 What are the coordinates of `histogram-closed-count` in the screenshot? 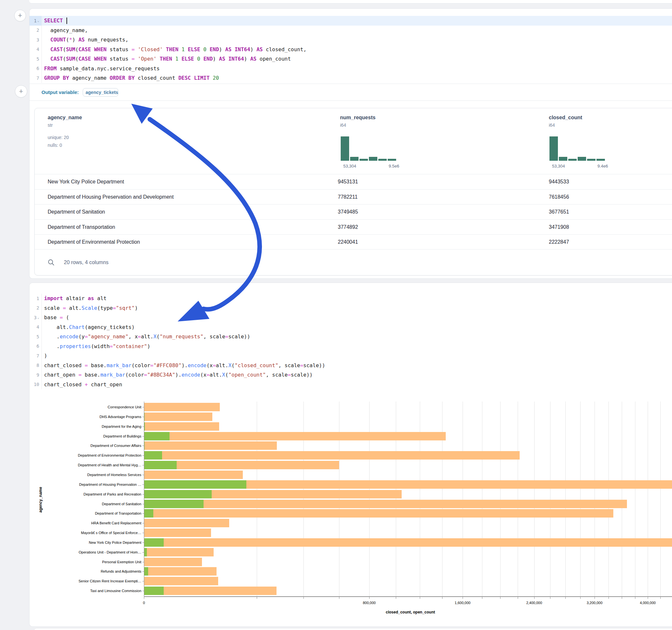 It's located at (577, 149).